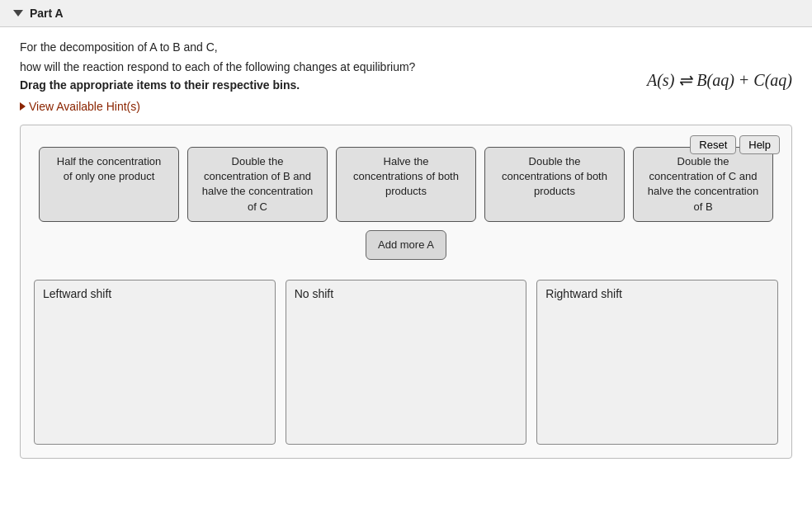  What do you see at coordinates (555, 185) in the screenshot?
I see `drag-item-4: Double the concentrations of both produc…` at bounding box center [555, 185].